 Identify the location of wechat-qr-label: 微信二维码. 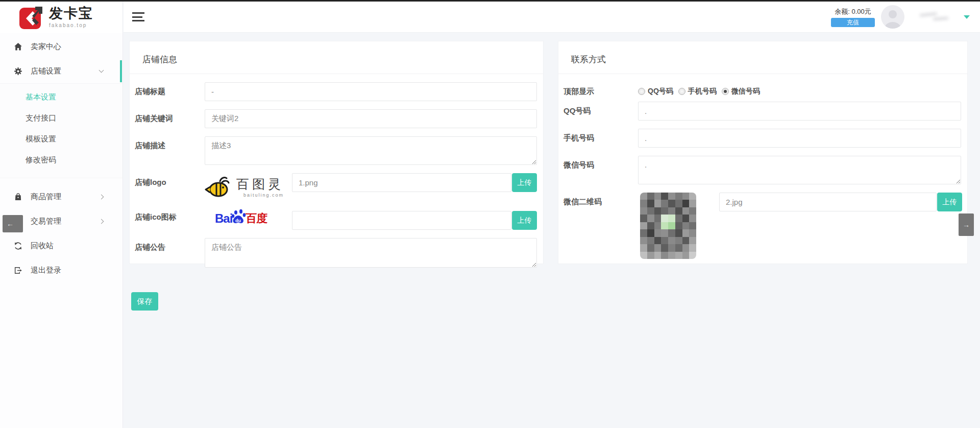
(601, 226).